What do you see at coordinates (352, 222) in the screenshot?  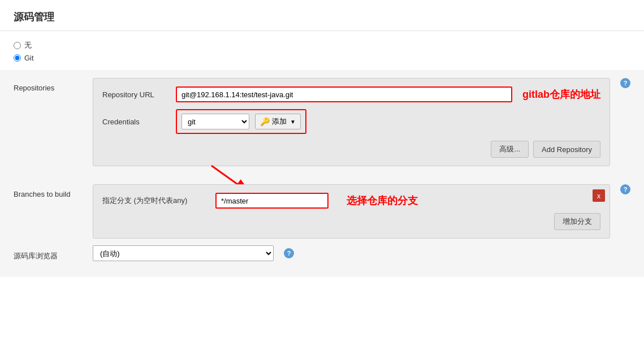 I see `branch-buttons-group: 增加分支` at bounding box center [352, 222].